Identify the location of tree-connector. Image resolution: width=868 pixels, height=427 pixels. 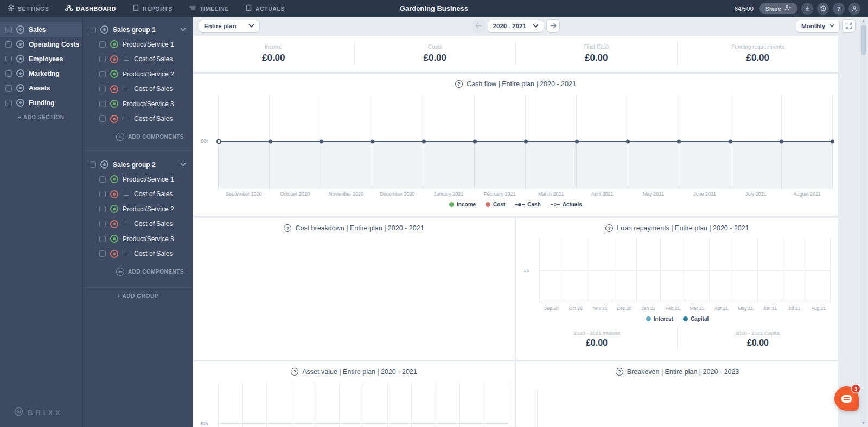
(126, 57).